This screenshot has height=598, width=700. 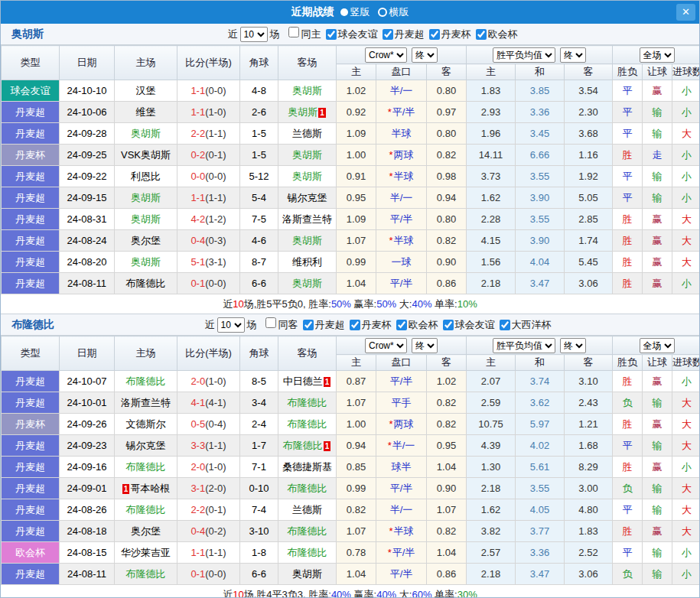 I want to click on games-label: 场, so click(x=275, y=34).